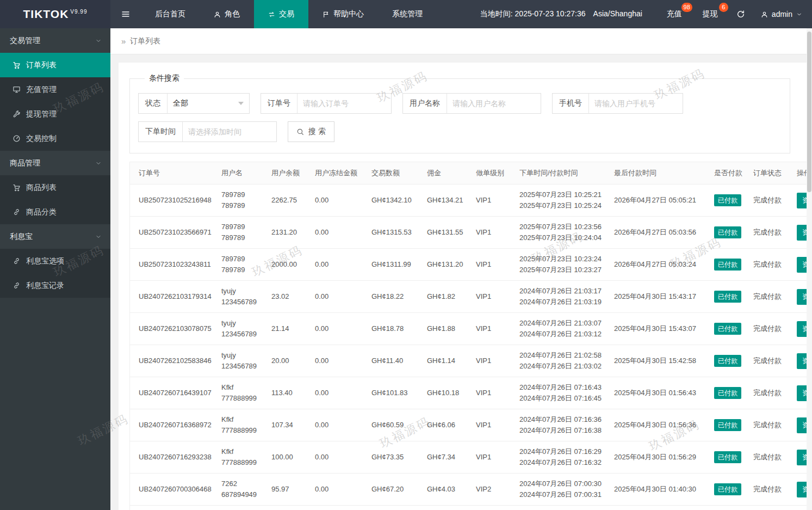 The image size is (812, 510). What do you see at coordinates (674, 14) in the screenshot?
I see `recharge-label: 充值` at bounding box center [674, 14].